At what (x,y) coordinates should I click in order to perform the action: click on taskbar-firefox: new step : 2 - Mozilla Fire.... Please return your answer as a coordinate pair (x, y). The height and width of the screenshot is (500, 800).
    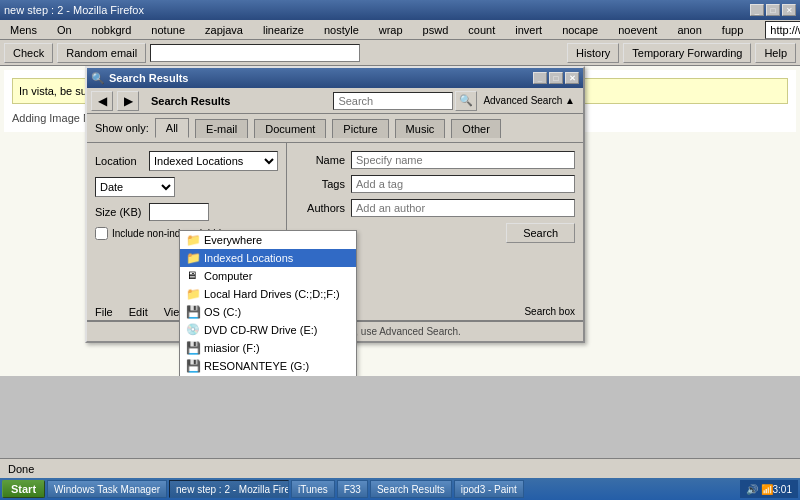
    Looking at the image, I should click on (229, 489).